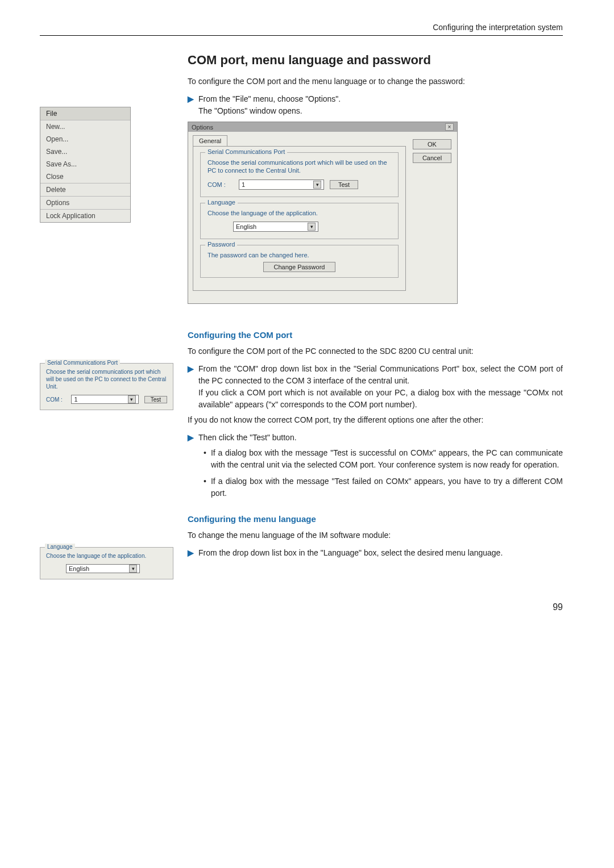  I want to click on serial-legend: Serial Communications Port, so click(246, 152).